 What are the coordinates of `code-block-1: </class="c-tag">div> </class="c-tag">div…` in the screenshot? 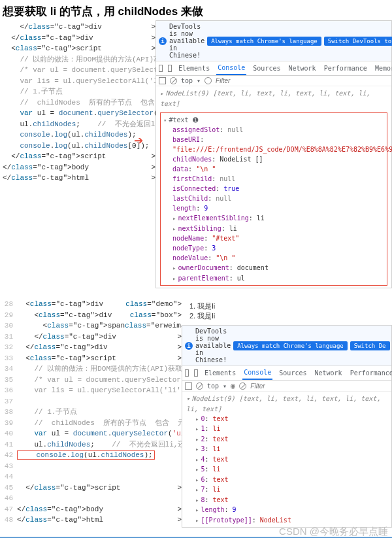 It's located at (78, 103).